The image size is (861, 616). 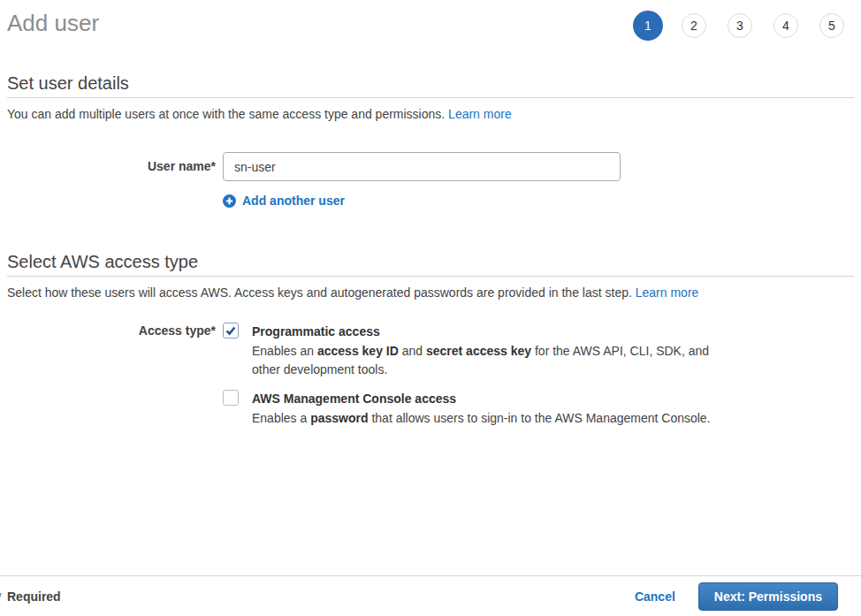 I want to click on step-3: 3, so click(x=740, y=26).